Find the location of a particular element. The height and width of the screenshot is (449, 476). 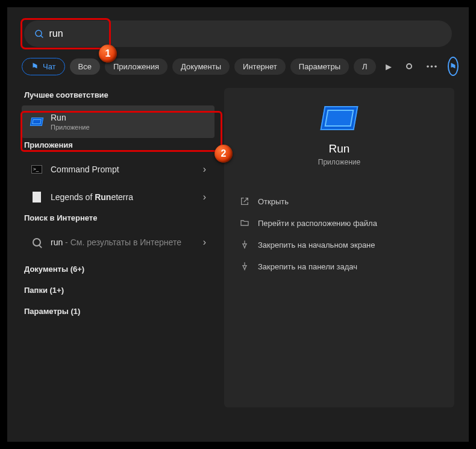

section-apps: Приложения is located at coordinates (119, 145).